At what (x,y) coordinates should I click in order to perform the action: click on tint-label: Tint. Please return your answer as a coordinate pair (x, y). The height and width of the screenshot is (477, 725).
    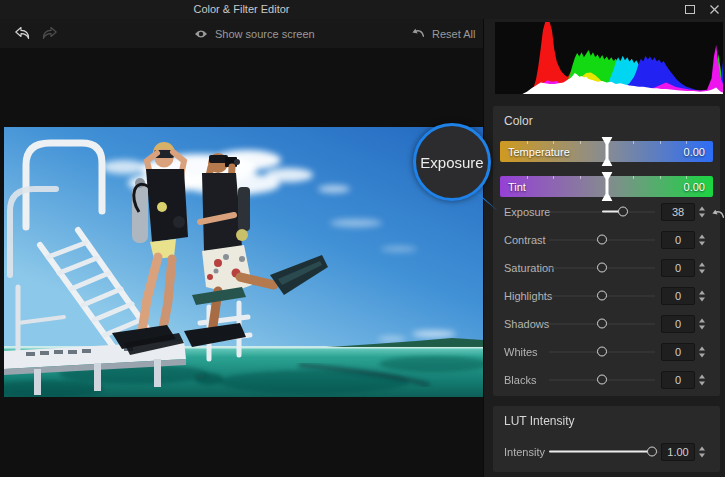
    Looking at the image, I should click on (517, 187).